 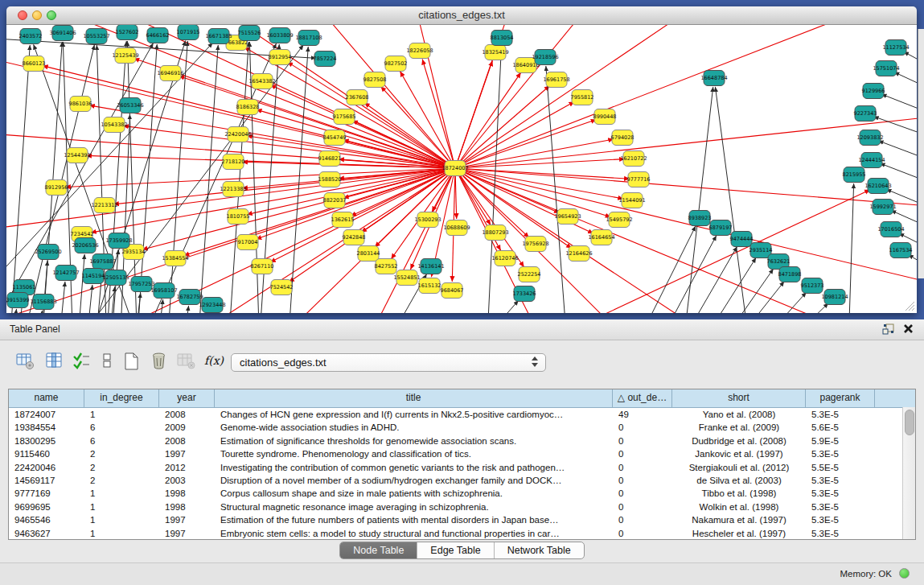 What do you see at coordinates (901, 251) in the screenshot?
I see `graph-node: 1167534` at bounding box center [901, 251].